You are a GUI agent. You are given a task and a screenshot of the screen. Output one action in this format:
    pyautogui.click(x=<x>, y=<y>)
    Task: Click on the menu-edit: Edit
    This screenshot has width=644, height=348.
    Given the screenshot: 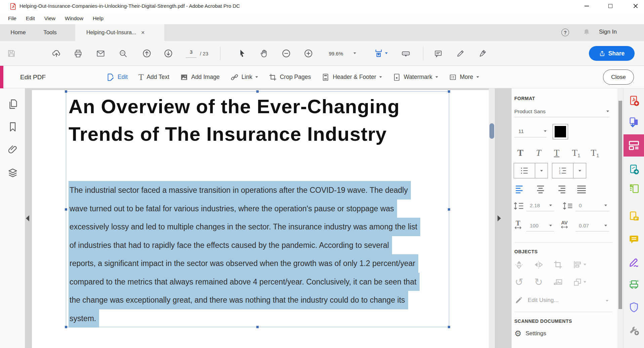 What is the action you would take?
    pyautogui.click(x=30, y=18)
    